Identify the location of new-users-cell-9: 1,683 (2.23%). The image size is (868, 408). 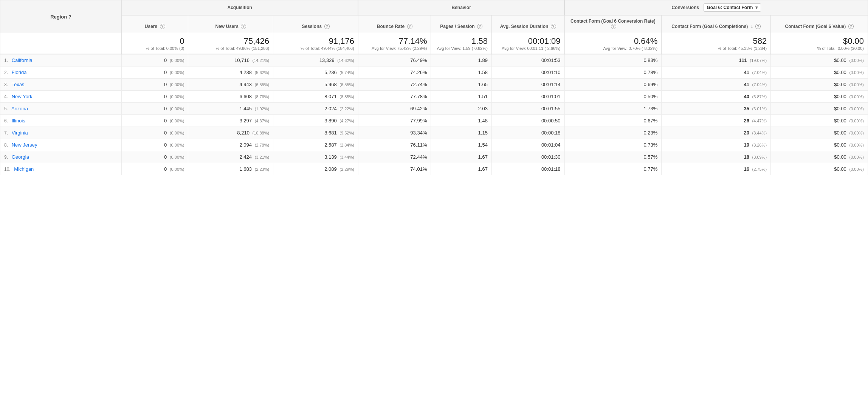
(231, 169).